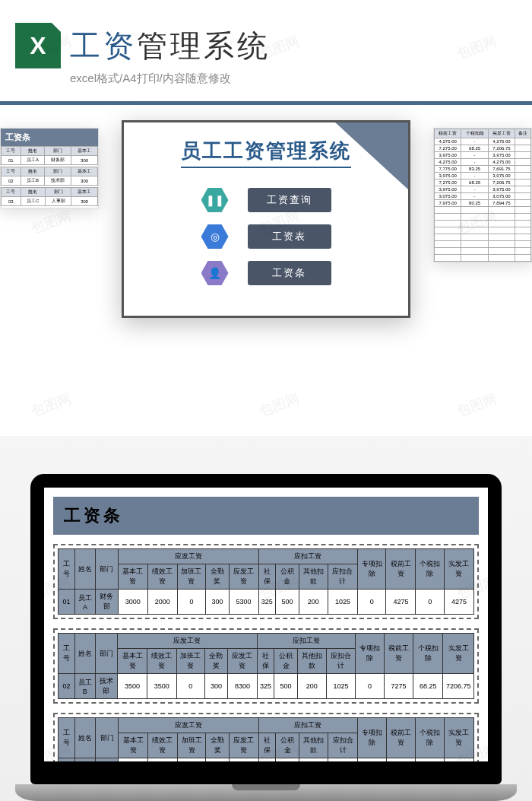  Describe the element at coordinates (38, 46) in the screenshot. I see `excel-icon: X` at that location.